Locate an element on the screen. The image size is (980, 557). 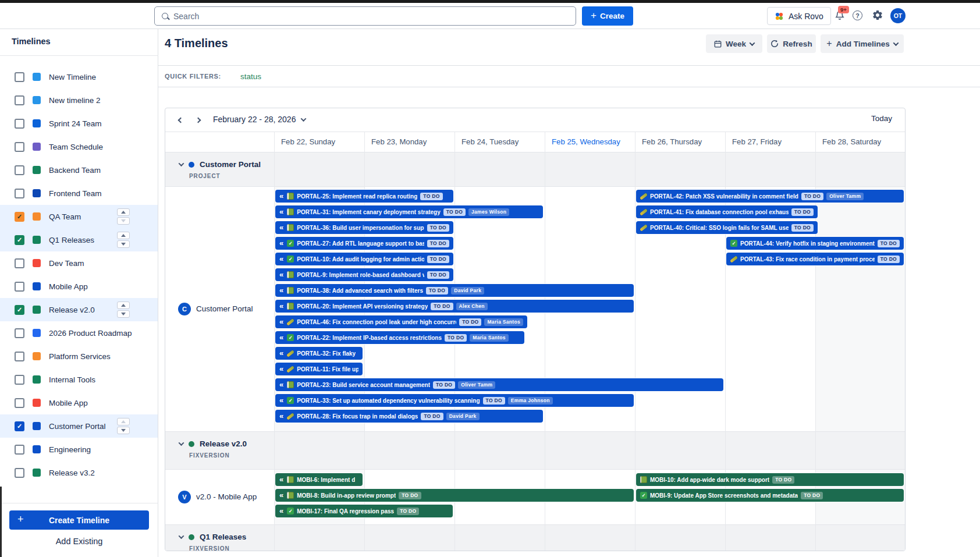
user-avatar: OT is located at coordinates (898, 16).